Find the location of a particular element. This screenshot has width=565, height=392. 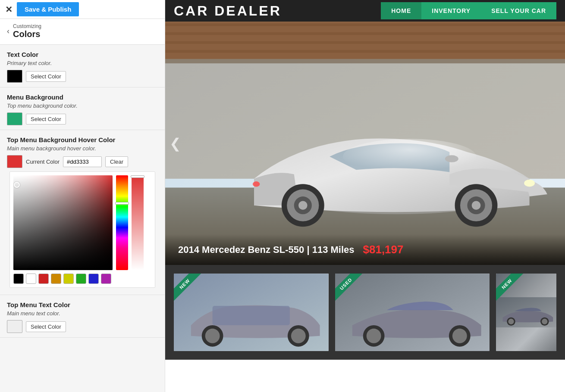

swatch-orange is located at coordinates (56, 279).